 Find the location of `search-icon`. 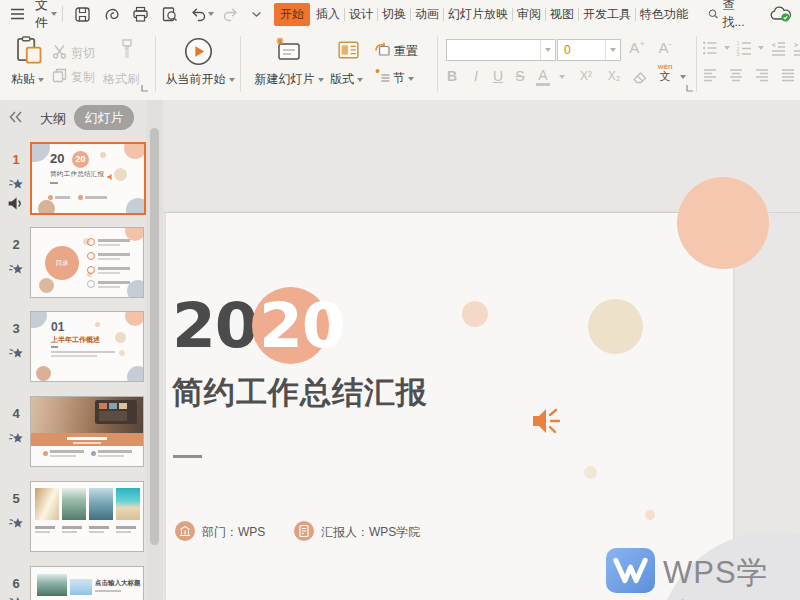

search-icon is located at coordinates (714, 14).